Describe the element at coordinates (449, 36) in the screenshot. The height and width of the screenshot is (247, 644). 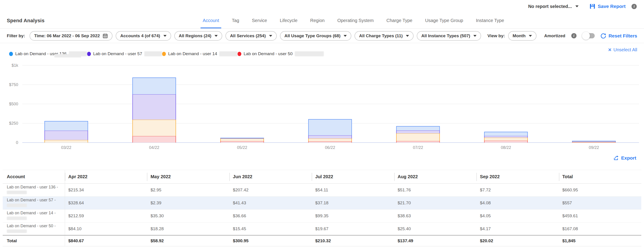
I see `filter-dropdown-5: All Instance Types (507)` at that location.